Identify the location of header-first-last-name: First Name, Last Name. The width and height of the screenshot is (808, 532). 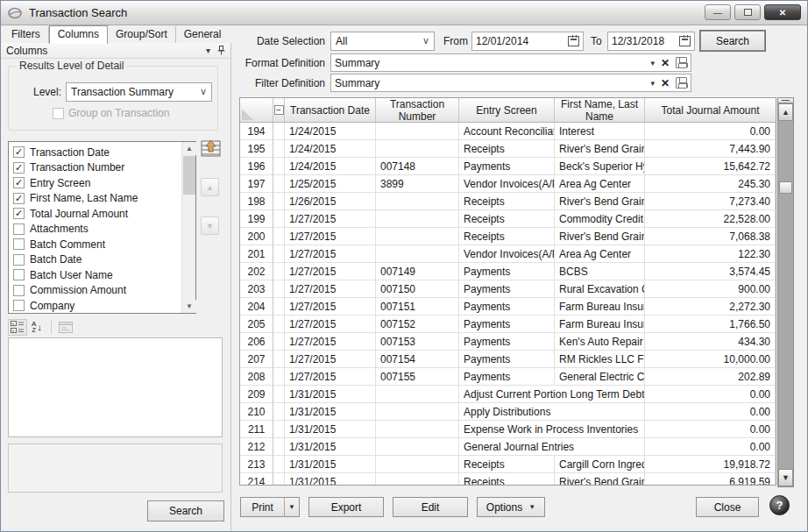
(599, 110).